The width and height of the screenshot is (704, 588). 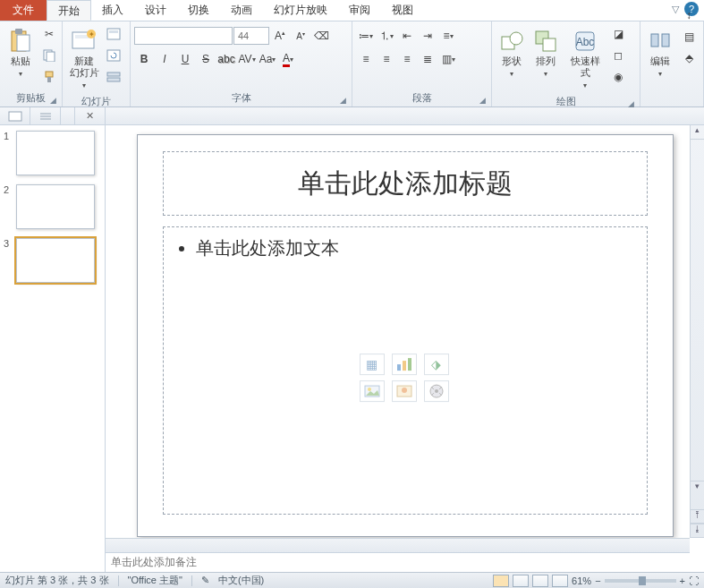 What do you see at coordinates (694, 581) in the screenshot?
I see `fit-window-button: ⛶` at bounding box center [694, 581].